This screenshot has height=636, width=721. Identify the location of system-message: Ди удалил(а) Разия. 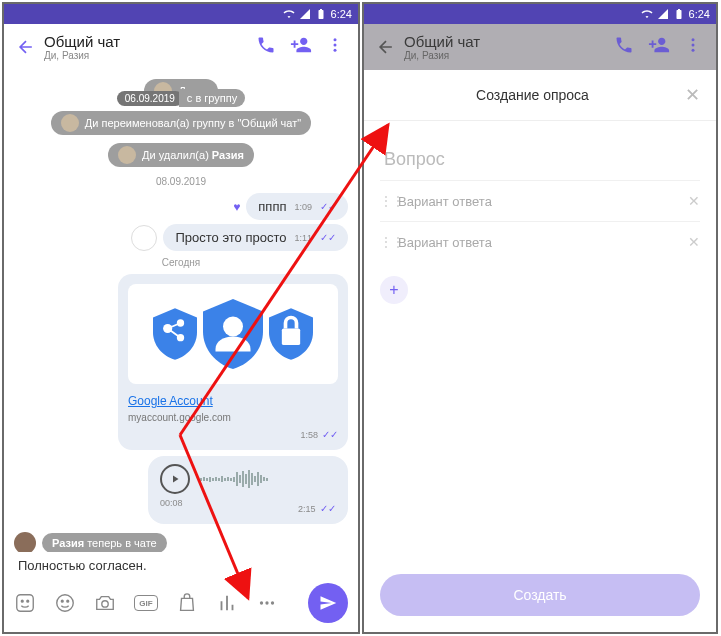
(181, 155).